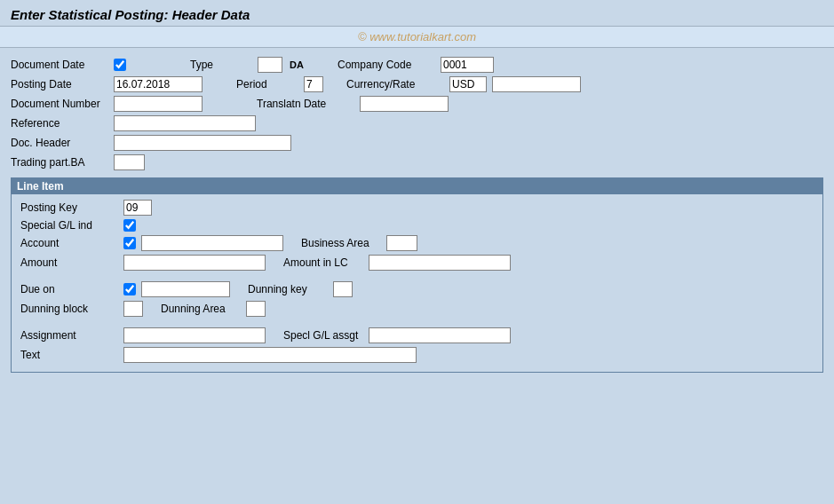 Image resolution: width=834 pixels, height=504 pixels. What do you see at coordinates (69, 263) in the screenshot?
I see `amount-label: Amount` at bounding box center [69, 263].